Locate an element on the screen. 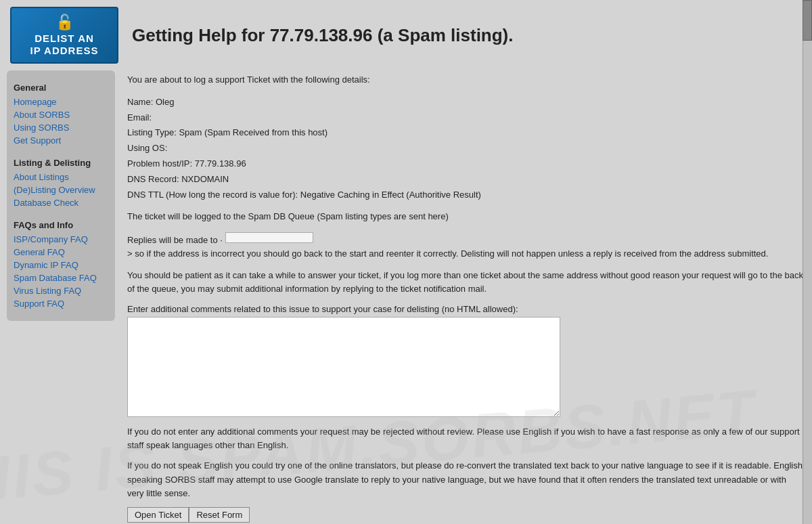  sidebar-item-dynamic-ip-faq: Dynamic IP FAQ is located at coordinates (61, 265).